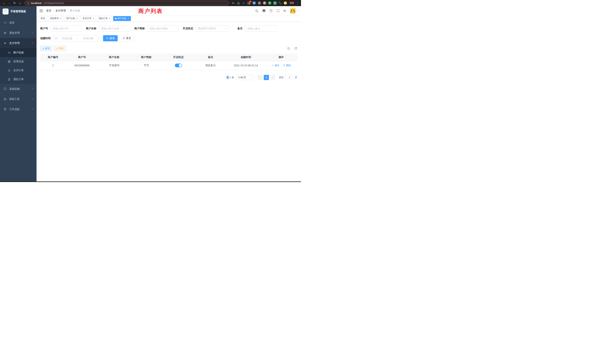  Describe the element at coordinates (169, 28) in the screenshot. I see `filter-row-1: 商户号 商户全称 商户简称` at that location.